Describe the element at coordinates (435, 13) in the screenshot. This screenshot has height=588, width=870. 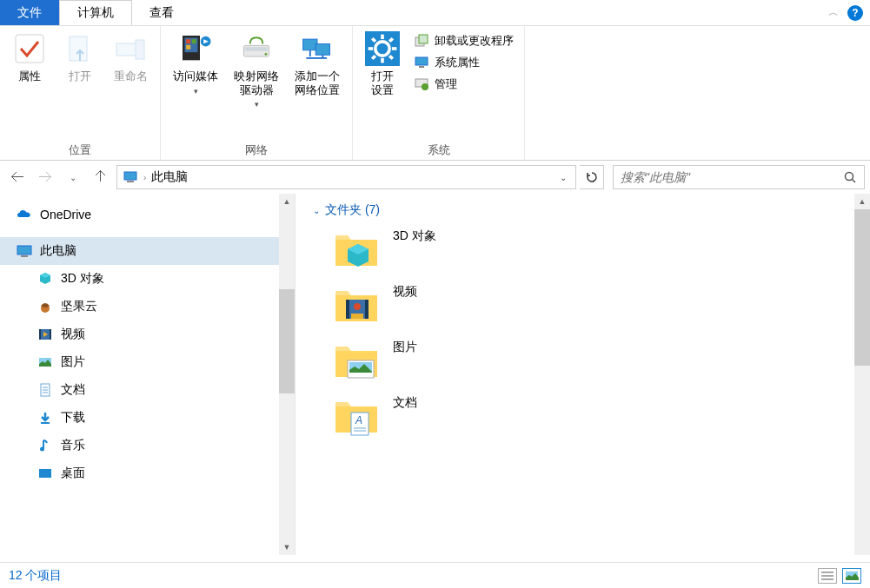
I see `ribbon-tabbar: 文件 计算机 查看 ︿ ?` at that location.